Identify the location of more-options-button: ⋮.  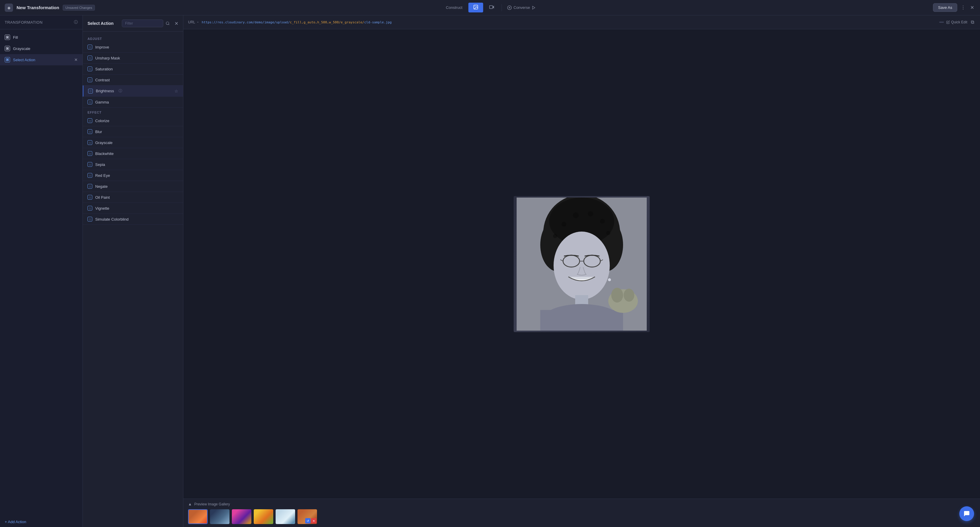
(963, 8).